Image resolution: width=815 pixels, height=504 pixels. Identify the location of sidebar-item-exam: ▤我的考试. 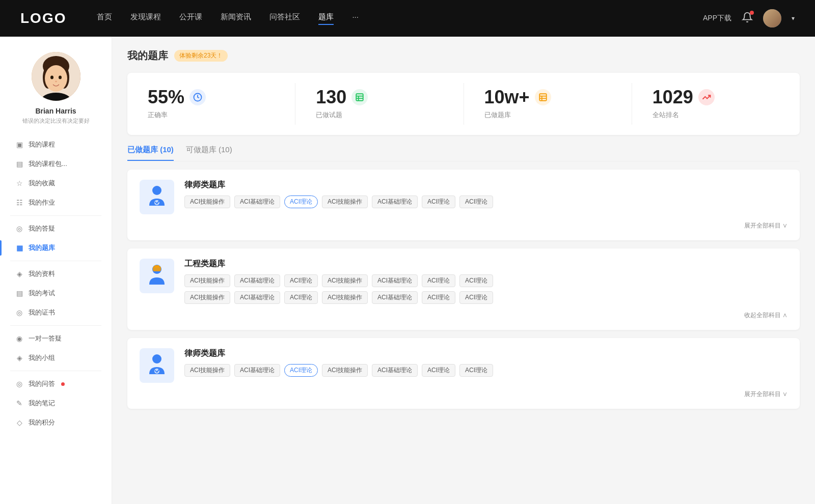
(56, 293).